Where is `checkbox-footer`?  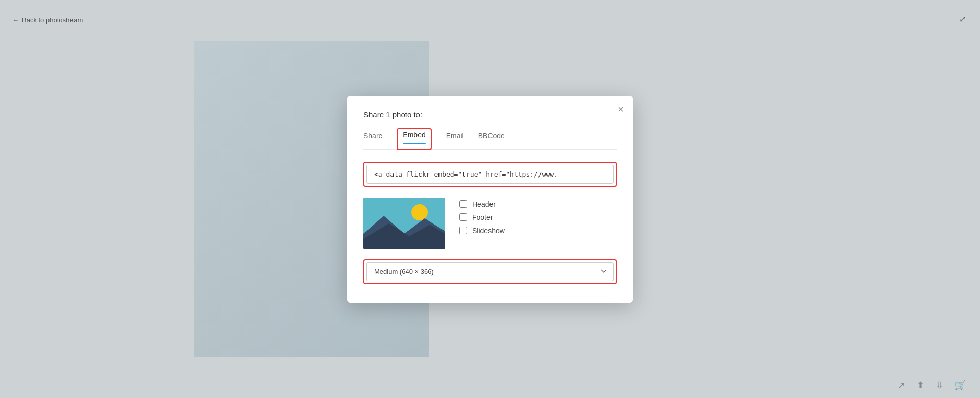
checkbox-footer is located at coordinates (463, 217).